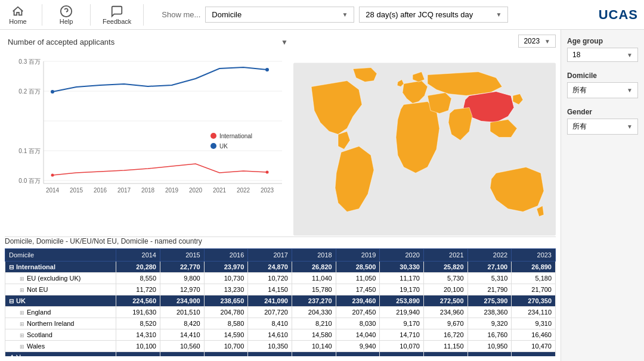  I want to click on gender-value: 所有, so click(580, 126).